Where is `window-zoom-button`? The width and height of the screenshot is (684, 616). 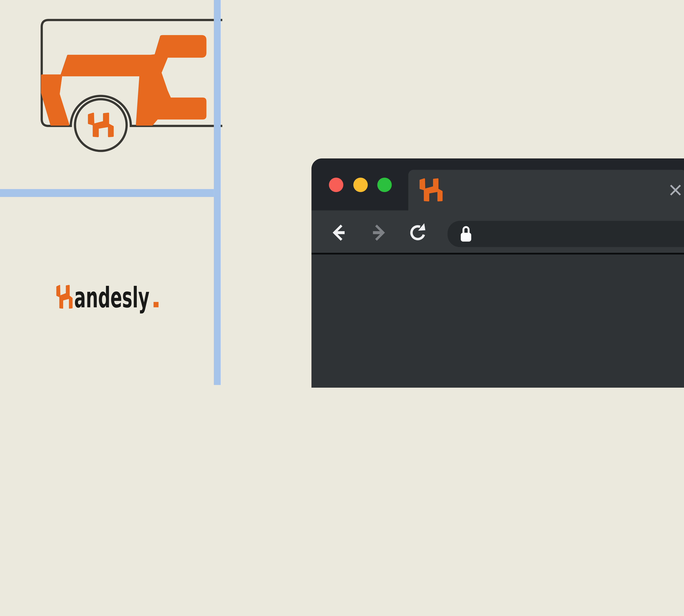 window-zoom-button is located at coordinates (384, 185).